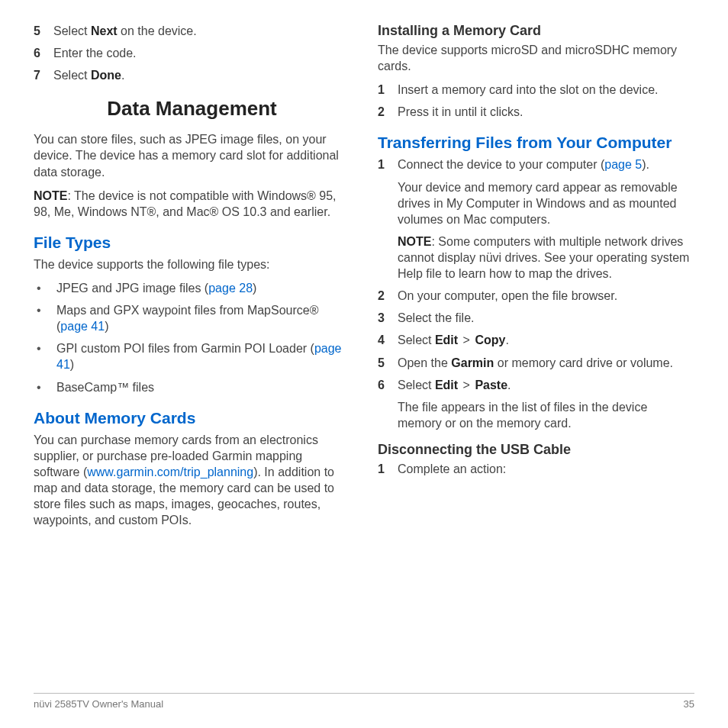 The height and width of the screenshot is (728, 728). What do you see at coordinates (689, 704) in the screenshot?
I see `page-number: 35` at bounding box center [689, 704].